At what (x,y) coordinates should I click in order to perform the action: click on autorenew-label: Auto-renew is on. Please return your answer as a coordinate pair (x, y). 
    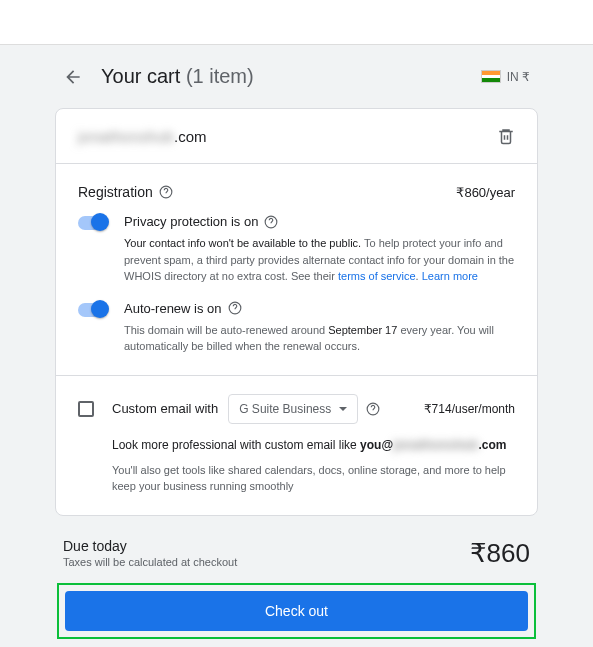
    Looking at the image, I should click on (173, 308).